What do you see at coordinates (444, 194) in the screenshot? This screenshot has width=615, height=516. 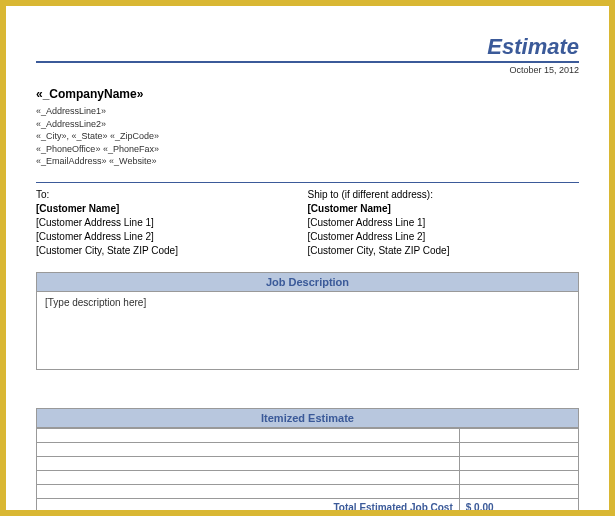 I see `ship-to-label: Ship to (if different address):` at bounding box center [444, 194].